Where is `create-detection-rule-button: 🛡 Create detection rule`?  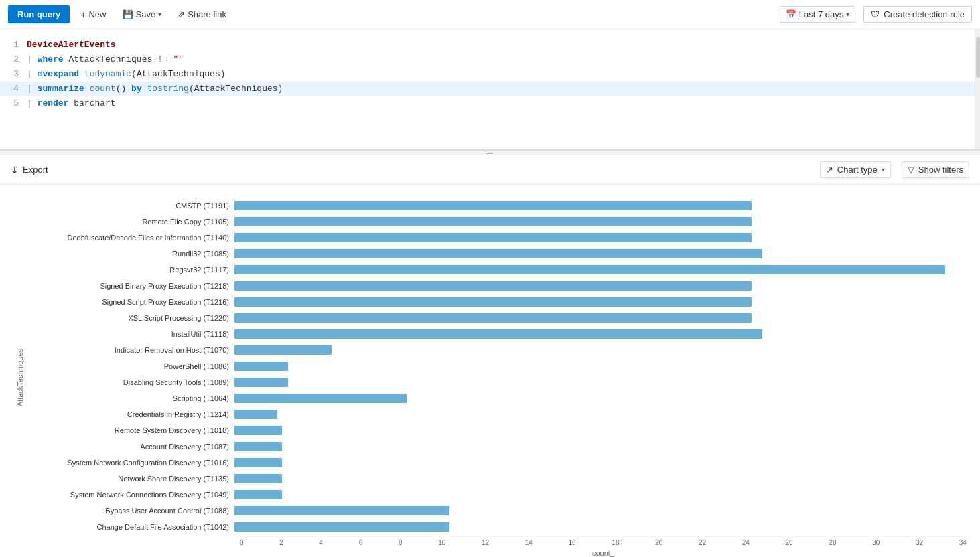
create-detection-rule-button: 🛡 Create detection rule is located at coordinates (918, 15).